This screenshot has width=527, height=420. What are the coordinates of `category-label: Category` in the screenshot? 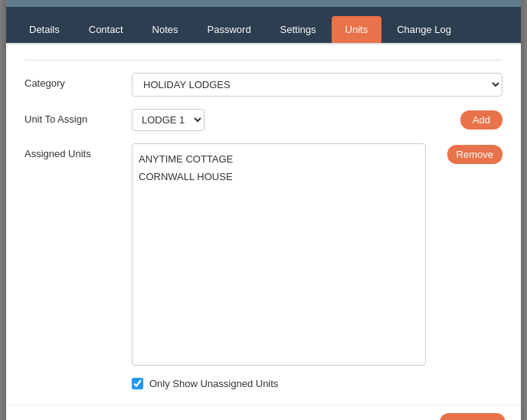 It's located at (78, 81).